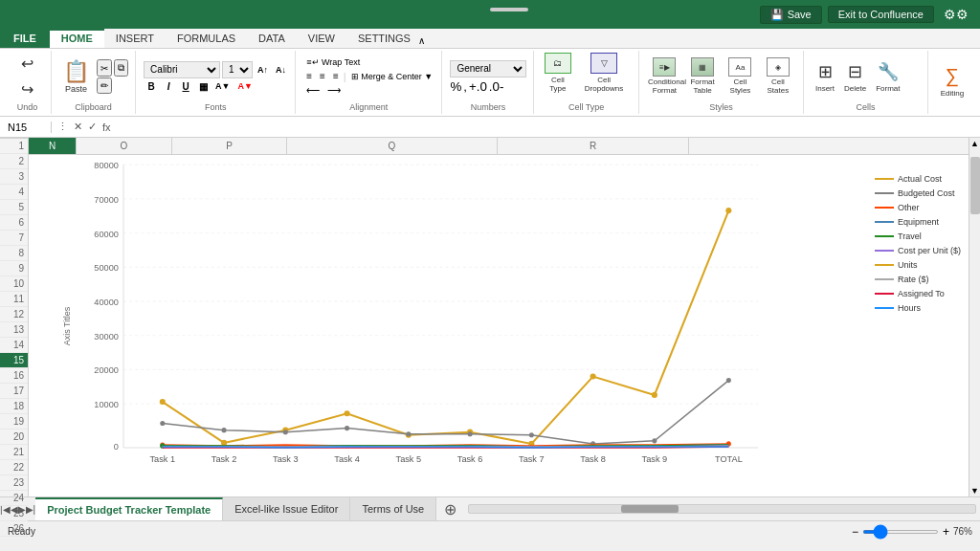 This screenshot has width=980, height=551. I want to click on redo-button: ↪, so click(27, 90).